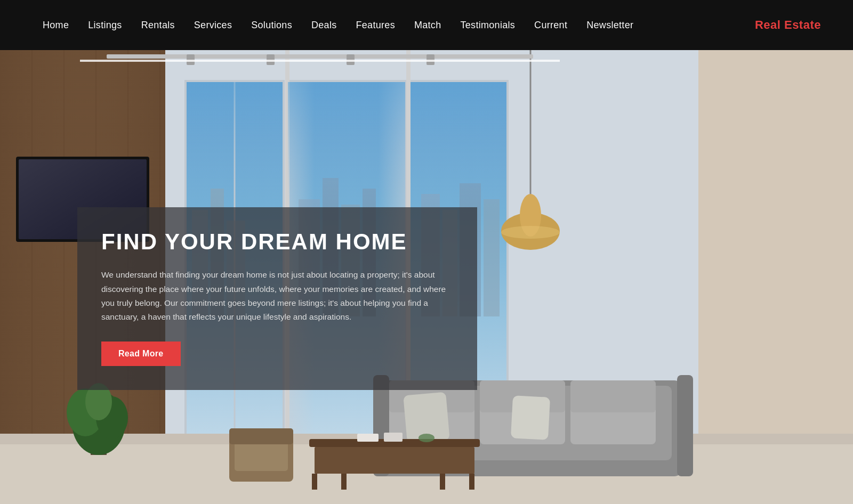 Image resolution: width=853 pixels, height=504 pixels. Describe the element at coordinates (213, 25) in the screenshot. I see `nav-link-services: Services` at that location.